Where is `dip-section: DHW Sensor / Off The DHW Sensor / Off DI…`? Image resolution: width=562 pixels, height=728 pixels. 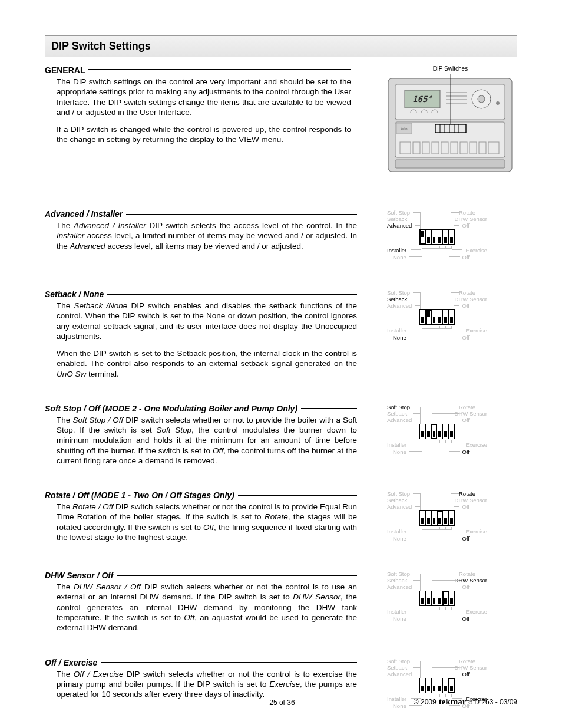 dip-section: DHW Sensor / Off The DHW Sensor / Off DI… is located at coordinates (281, 601).